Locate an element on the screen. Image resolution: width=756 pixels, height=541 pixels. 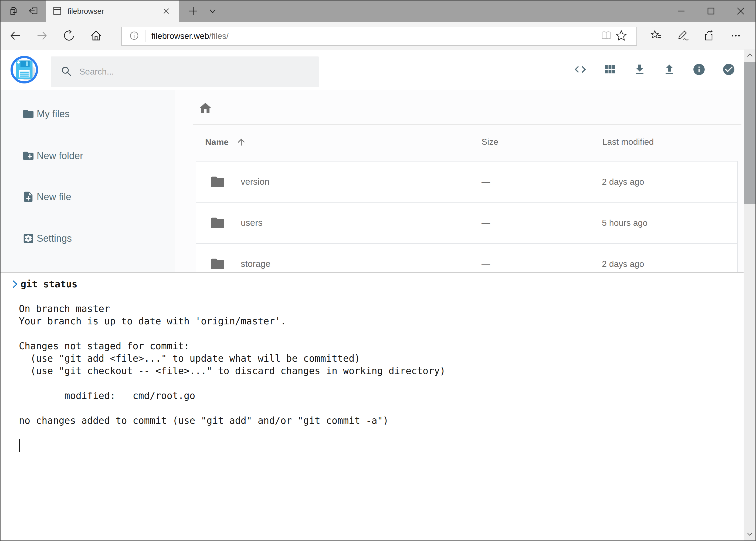
browser-tab-bar: filebrowser is located at coordinates (378, 11).